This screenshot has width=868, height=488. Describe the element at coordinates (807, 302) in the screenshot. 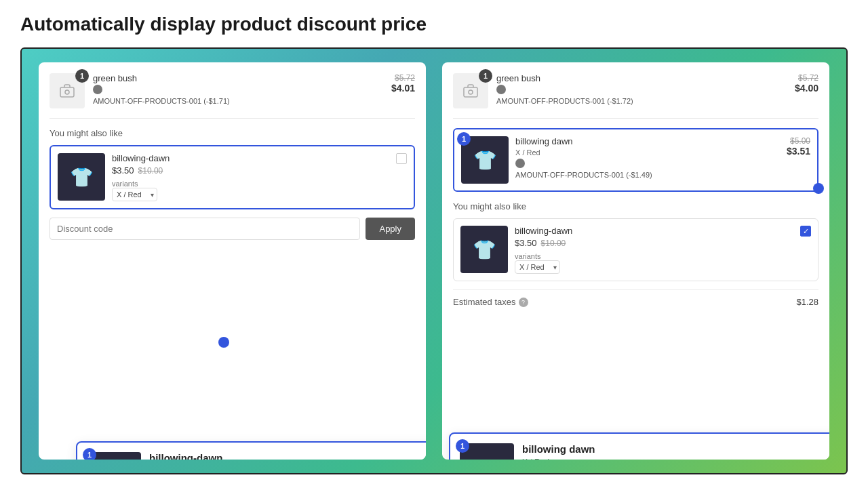

I see `taxes-amount: $1.28` at that location.